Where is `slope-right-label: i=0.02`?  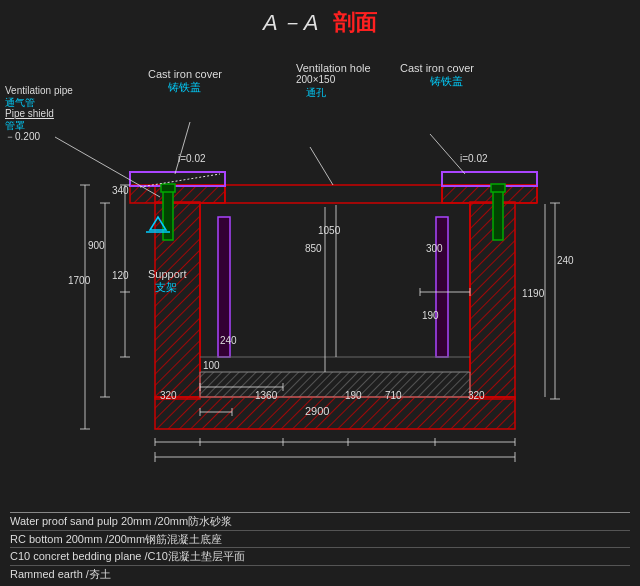
slope-right-label: i=0.02 is located at coordinates (474, 158).